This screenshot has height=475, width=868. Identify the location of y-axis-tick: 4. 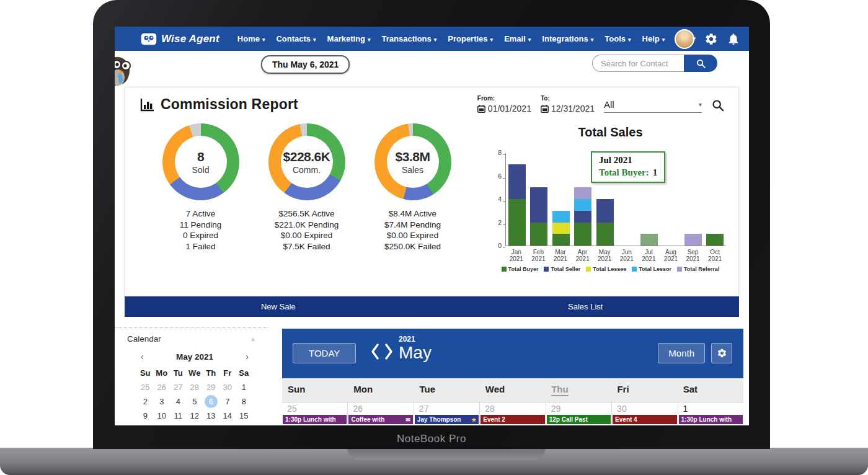
(495, 199).